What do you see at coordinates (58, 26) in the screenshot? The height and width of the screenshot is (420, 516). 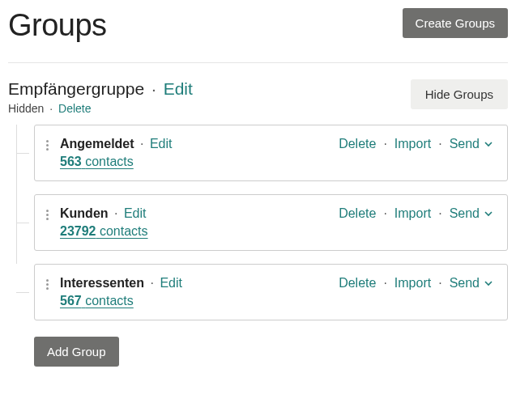 I see `page-title: Groups` at bounding box center [58, 26].